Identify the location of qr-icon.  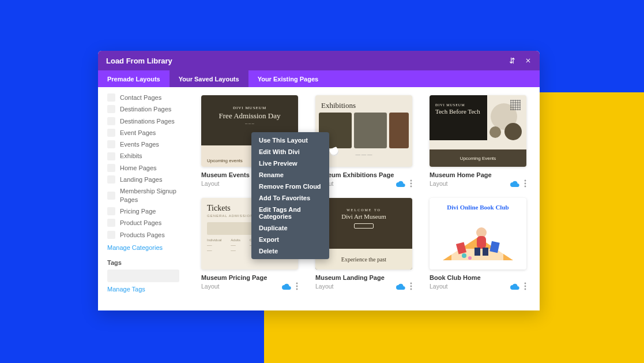
(515, 105).